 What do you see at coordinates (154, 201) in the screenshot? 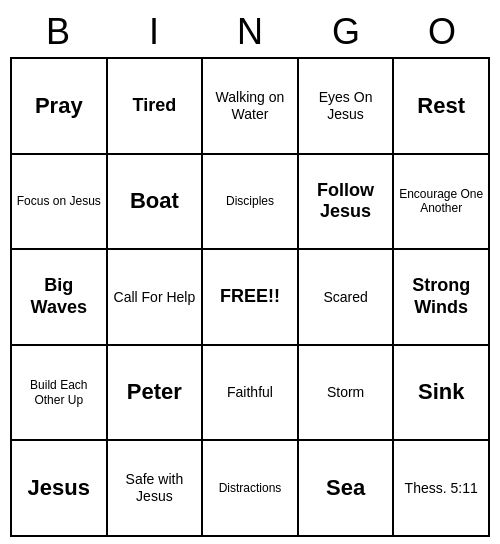
I see `cell-text-6: Boat` at bounding box center [154, 201].